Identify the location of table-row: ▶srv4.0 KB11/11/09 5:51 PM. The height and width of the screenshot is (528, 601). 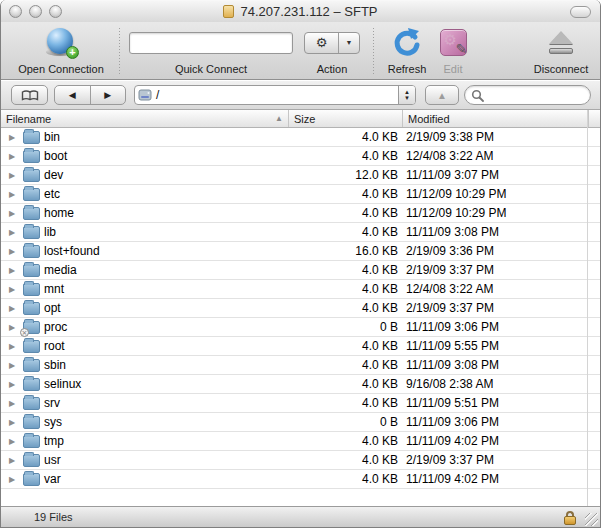
(300, 404).